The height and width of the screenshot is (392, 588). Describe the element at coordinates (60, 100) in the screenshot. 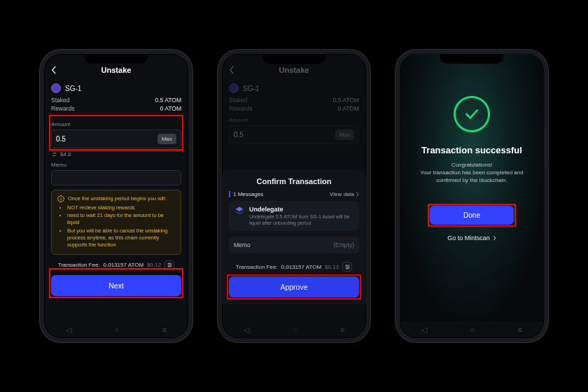

I see `staked-label: Staked` at that location.